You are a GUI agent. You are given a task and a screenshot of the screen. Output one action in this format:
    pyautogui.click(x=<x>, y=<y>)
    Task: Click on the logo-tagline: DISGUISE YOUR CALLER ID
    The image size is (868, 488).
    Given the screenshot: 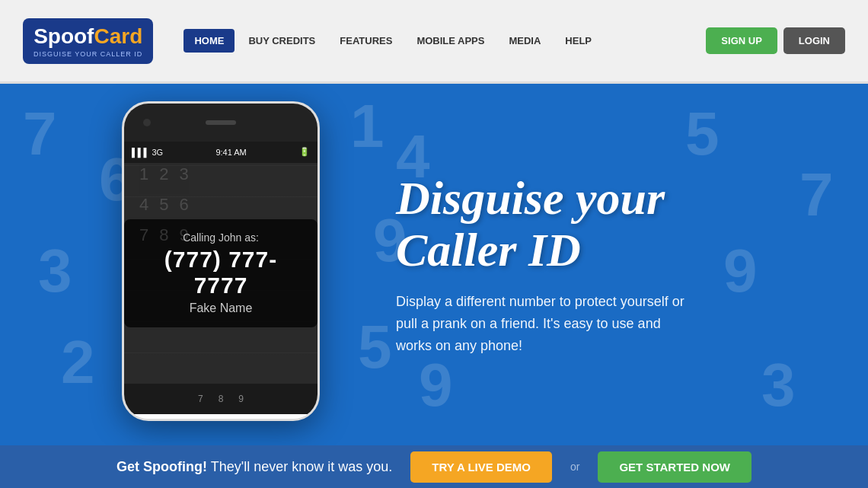 What is the action you would take?
    pyautogui.click(x=88, y=54)
    